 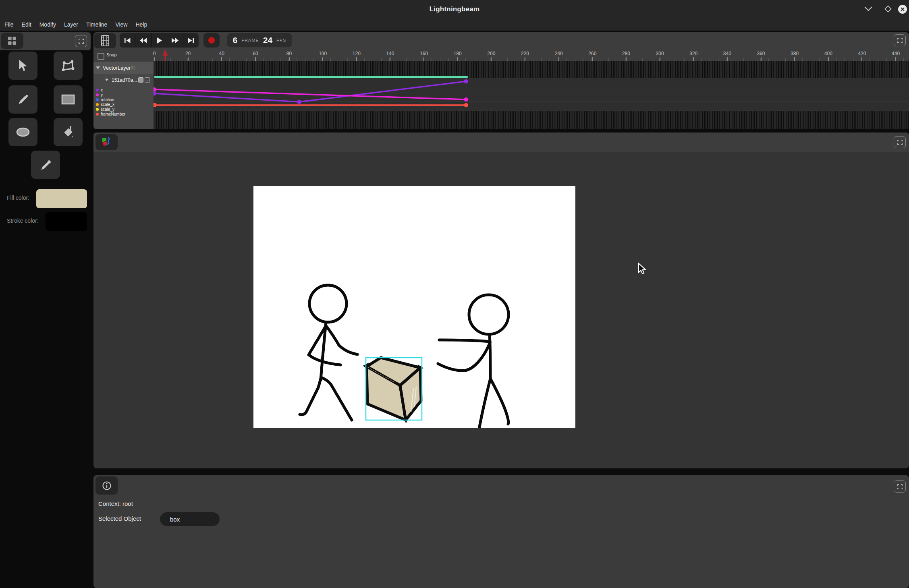 I want to click on menu-edit: Edit, so click(x=27, y=25).